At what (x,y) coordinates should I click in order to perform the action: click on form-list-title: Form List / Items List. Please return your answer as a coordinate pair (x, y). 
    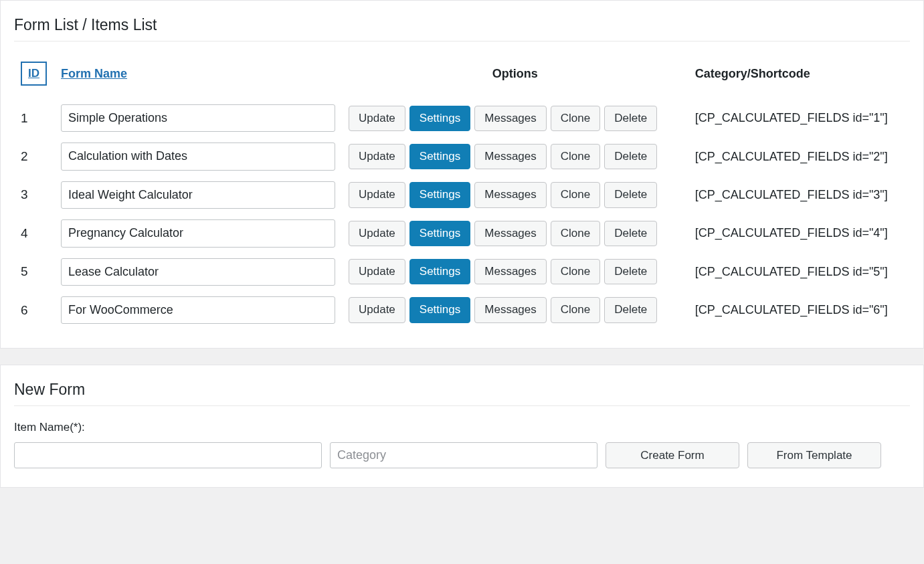
    Looking at the image, I should click on (462, 25).